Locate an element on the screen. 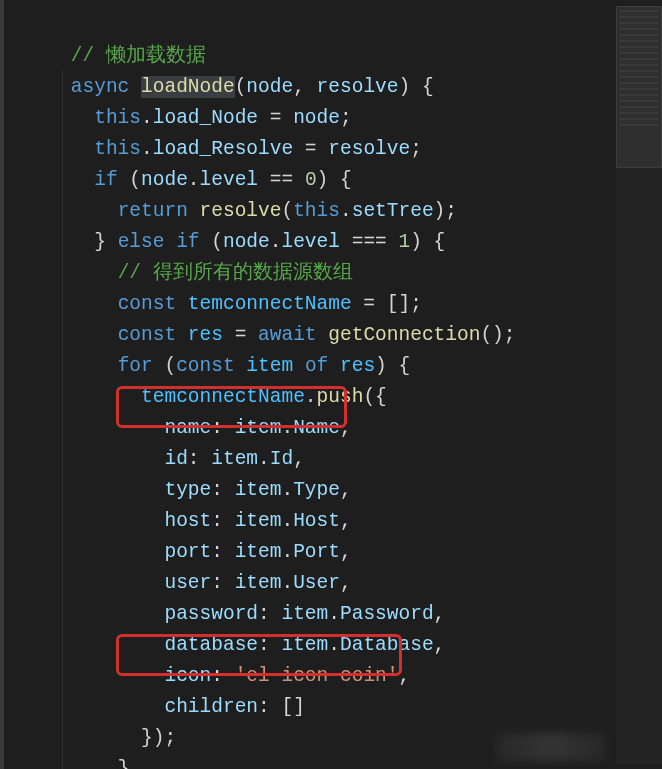 This screenshot has height=769, width=662. code-line: const temconnectName = []; is located at coordinates (223, 304).